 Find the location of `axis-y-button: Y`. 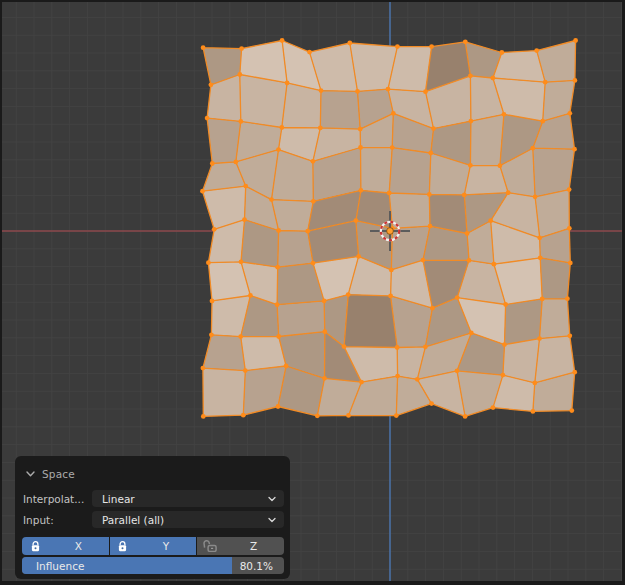

axis-y-button: Y is located at coordinates (166, 546).